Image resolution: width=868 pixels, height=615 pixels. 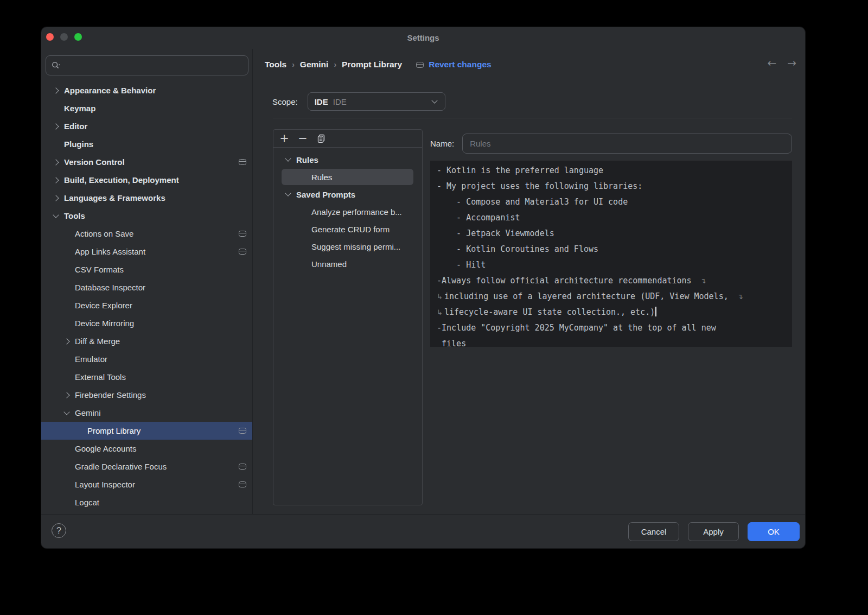 I want to click on sidebar-item-keymap: Keymap, so click(x=146, y=109).